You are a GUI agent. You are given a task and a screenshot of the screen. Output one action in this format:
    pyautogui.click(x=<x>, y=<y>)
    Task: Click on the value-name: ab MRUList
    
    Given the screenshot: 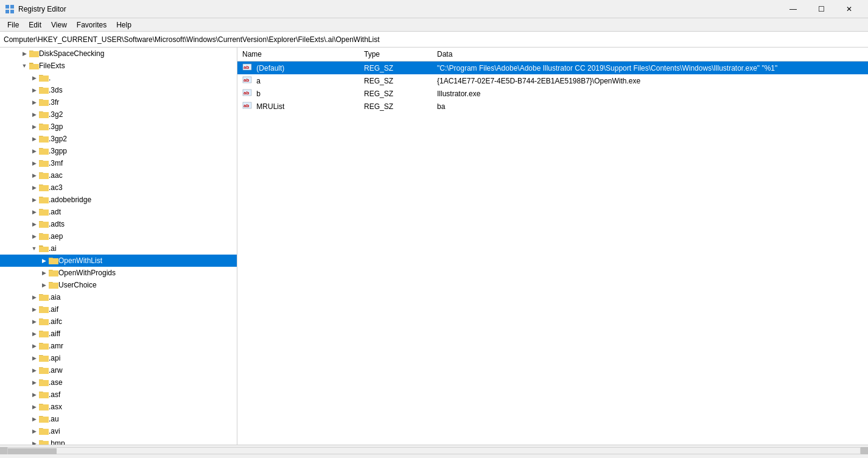 What is the action you would take?
    pyautogui.click(x=298, y=106)
    